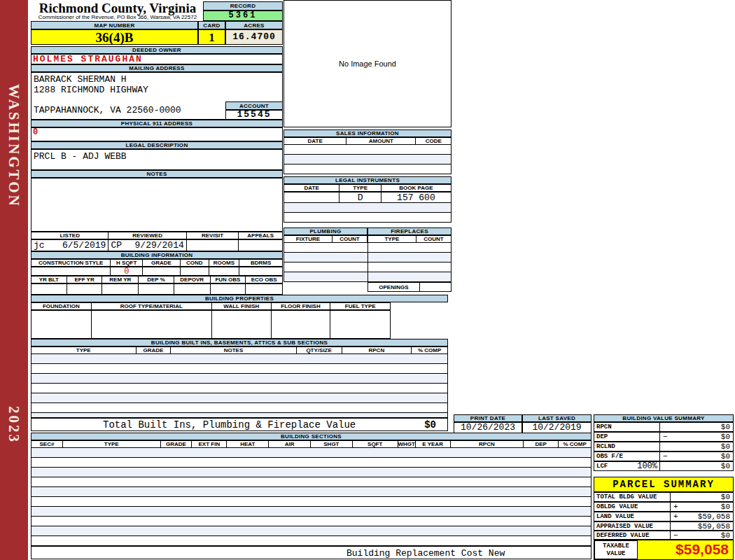 The image size is (735, 560). I want to click on taxable-label-line2: VALUE, so click(616, 554).